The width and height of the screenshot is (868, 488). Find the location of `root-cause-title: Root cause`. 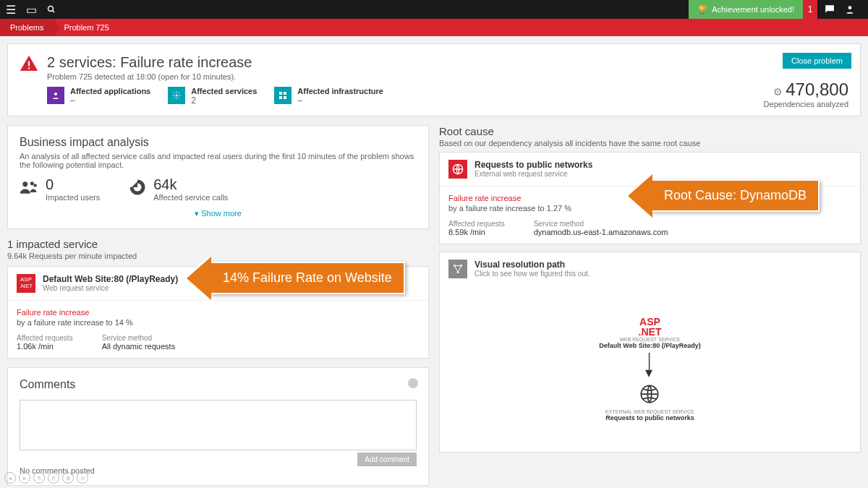

root-cause-title: Root cause is located at coordinates (650, 132).